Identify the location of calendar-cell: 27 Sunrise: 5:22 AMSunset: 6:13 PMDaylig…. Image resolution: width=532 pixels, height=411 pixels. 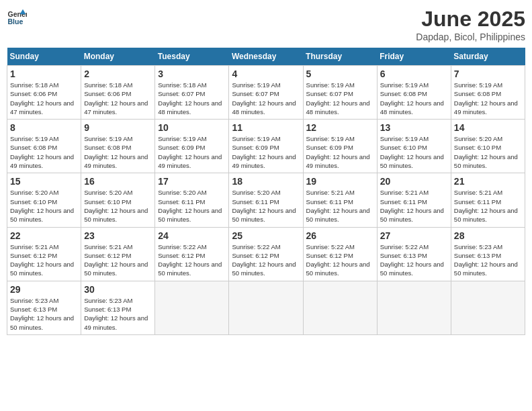
(414, 254).